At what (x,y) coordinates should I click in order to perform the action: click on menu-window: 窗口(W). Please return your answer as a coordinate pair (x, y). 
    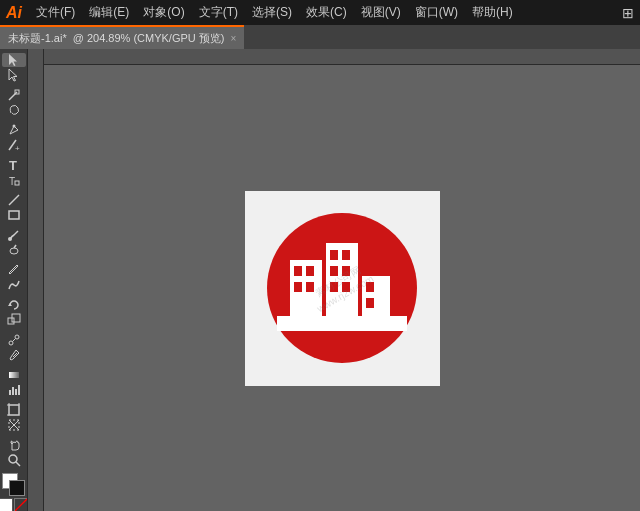
    Looking at the image, I should click on (436, 12).